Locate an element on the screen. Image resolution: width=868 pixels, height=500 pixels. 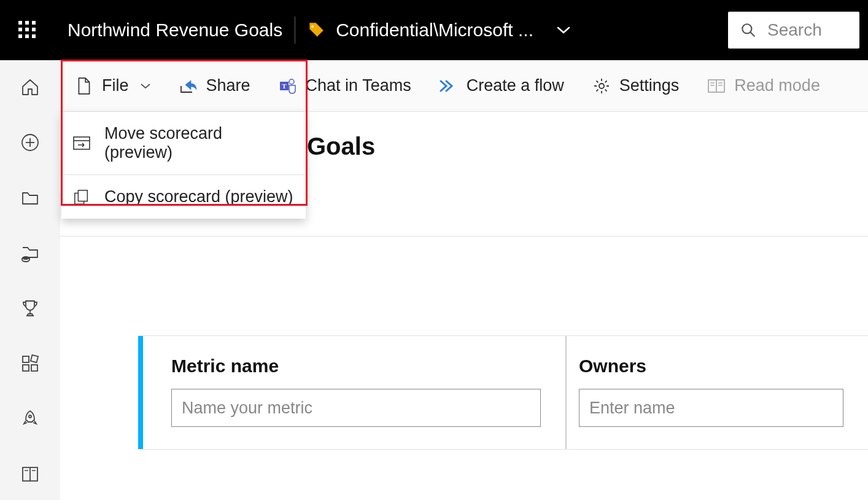
page-title-partial: Goals is located at coordinates (340, 146).